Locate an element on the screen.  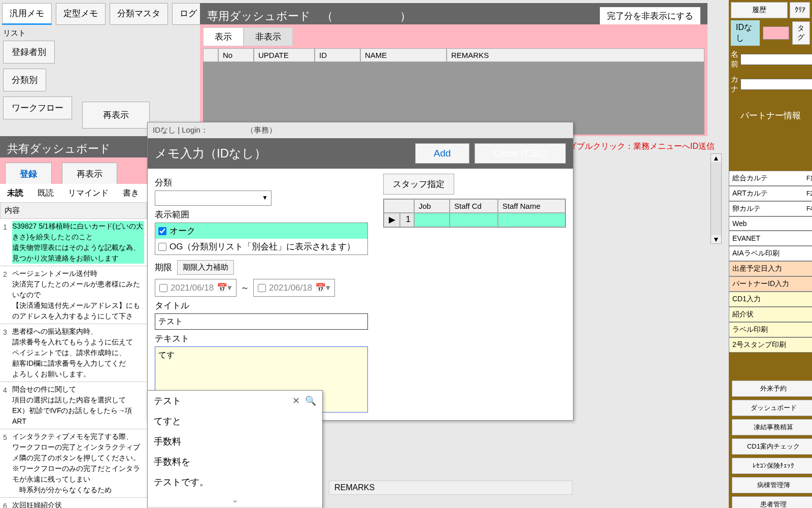
name-label: 名前 is located at coordinates (735, 59).